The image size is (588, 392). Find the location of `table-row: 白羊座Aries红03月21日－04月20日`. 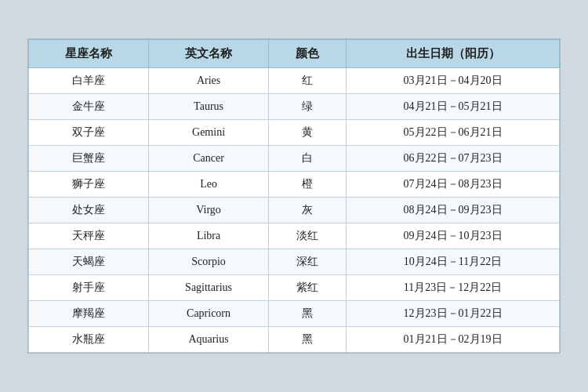

table-row: 白羊座Aries红03月21日－04月20日 is located at coordinates (295, 82).